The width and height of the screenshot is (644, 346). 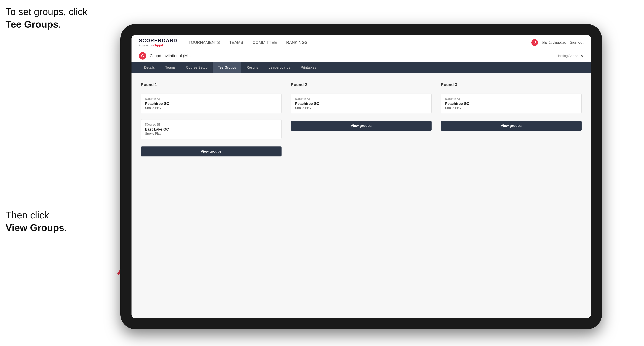 I want to click on round-1-course-a-label: [Course A], so click(x=211, y=99).